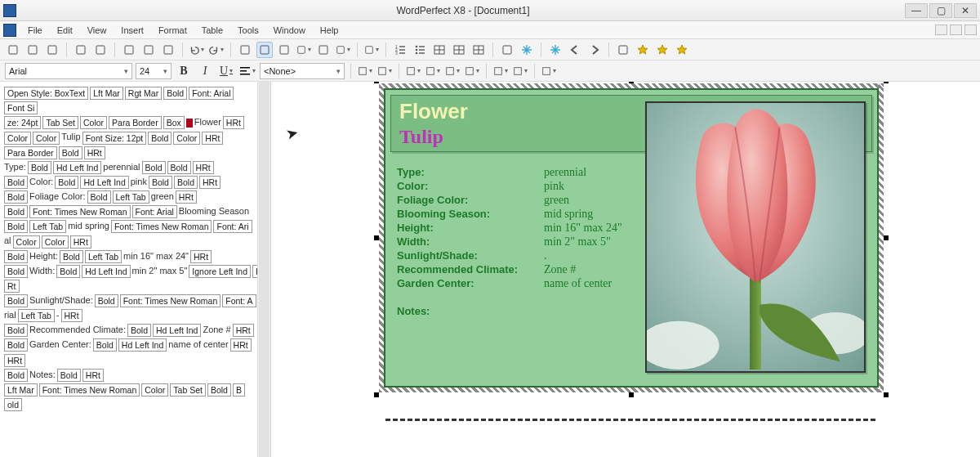 This screenshot has width=980, height=457. Describe the element at coordinates (212, 30) in the screenshot. I see `menu-table: Table` at that location.